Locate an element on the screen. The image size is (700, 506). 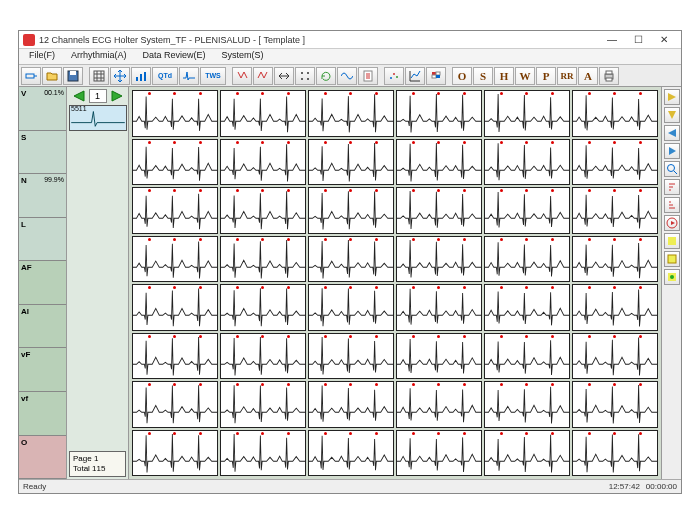
tool-wave-icon is located at coordinates (189, 76).